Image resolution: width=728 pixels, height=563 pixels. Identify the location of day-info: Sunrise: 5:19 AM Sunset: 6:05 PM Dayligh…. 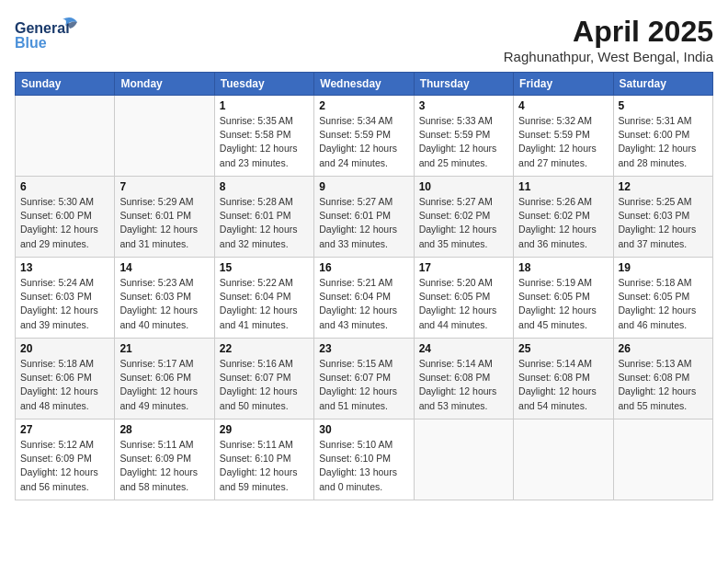
(563, 304).